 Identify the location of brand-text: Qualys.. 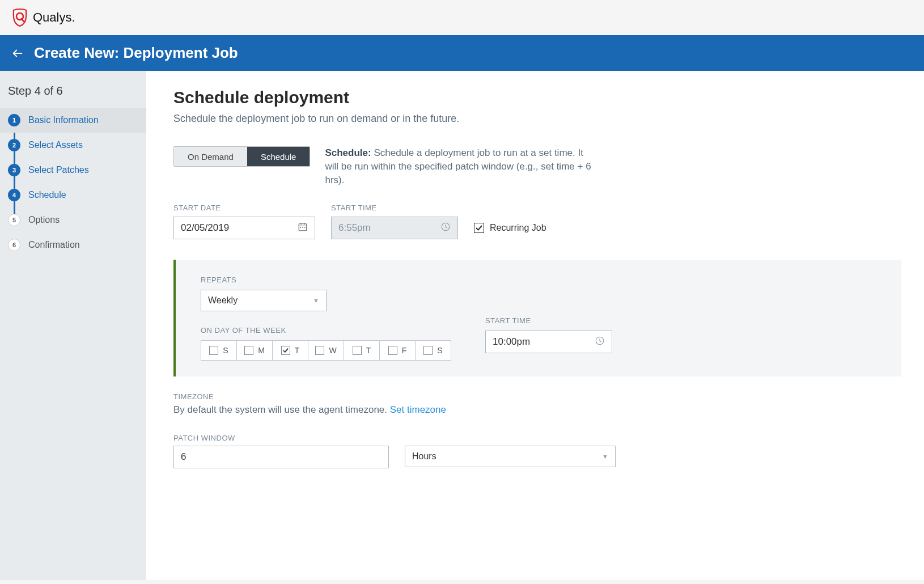
(54, 18).